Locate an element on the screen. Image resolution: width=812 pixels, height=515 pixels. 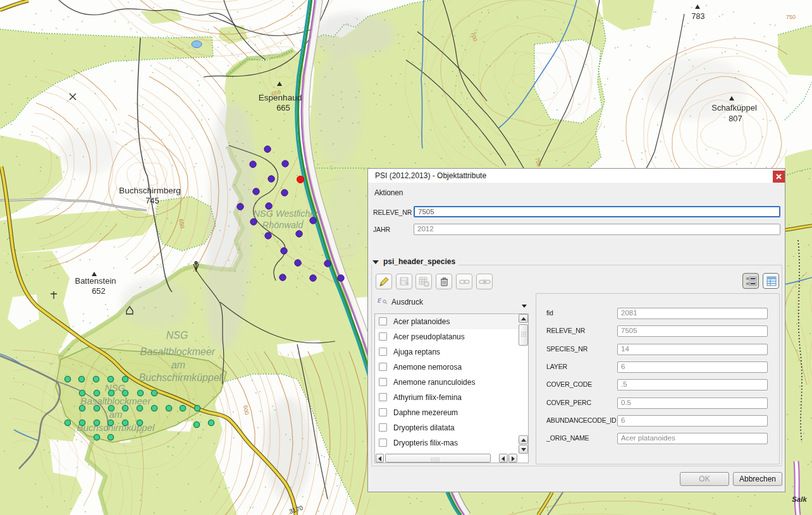
svg-text: 665 is located at coordinates (283, 107).